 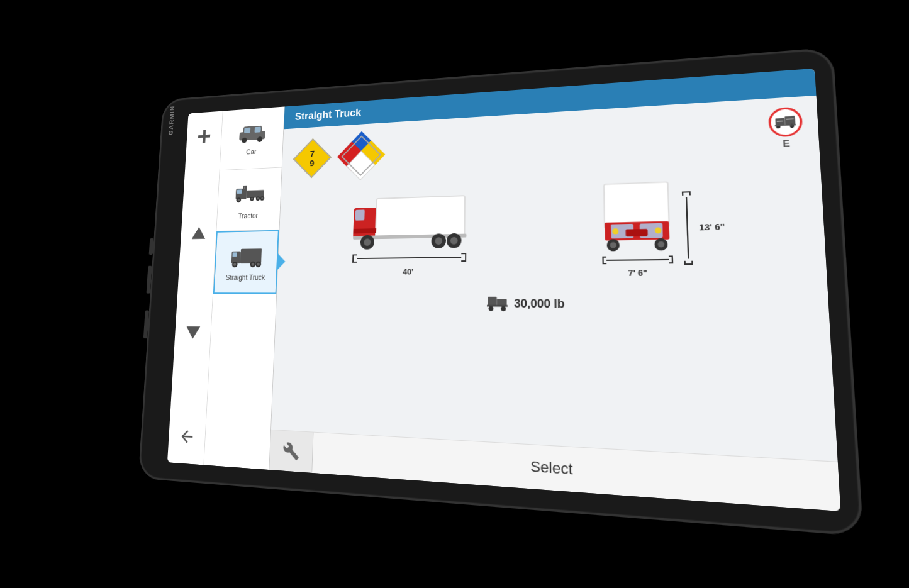 I want to click on length-dimension, so click(x=409, y=257).